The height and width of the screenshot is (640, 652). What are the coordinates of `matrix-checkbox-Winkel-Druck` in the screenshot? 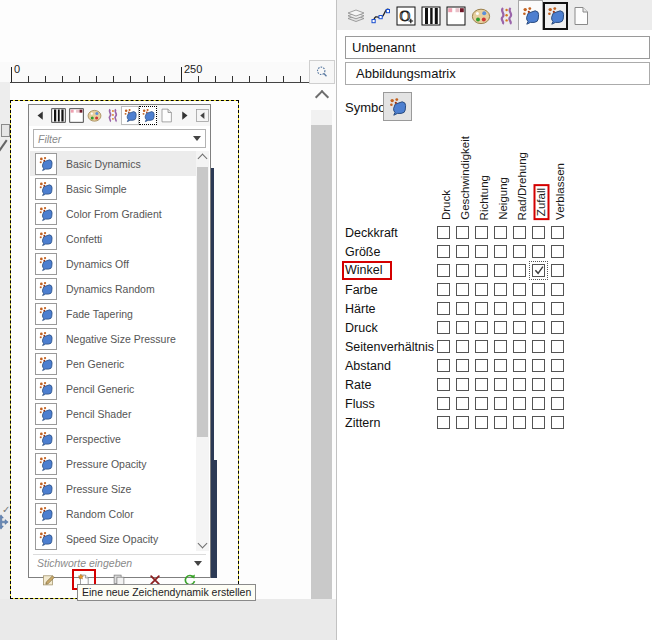 It's located at (444, 270).